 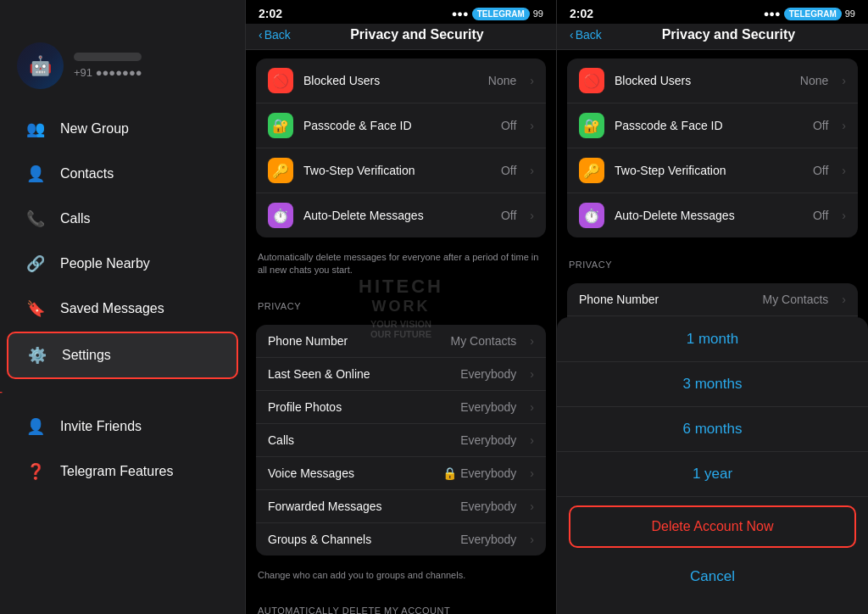 What do you see at coordinates (122, 219) in the screenshot?
I see `sidebar-item-calls: 📞 Calls` at bounding box center [122, 219].